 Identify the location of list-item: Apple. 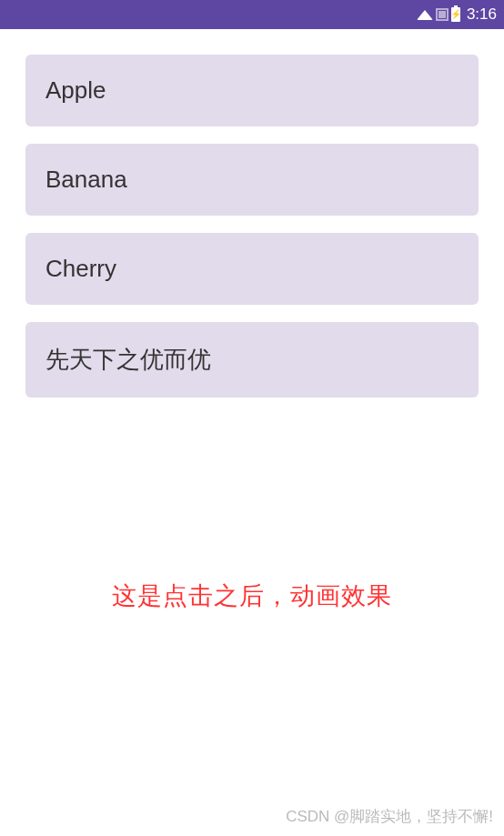
(252, 91).